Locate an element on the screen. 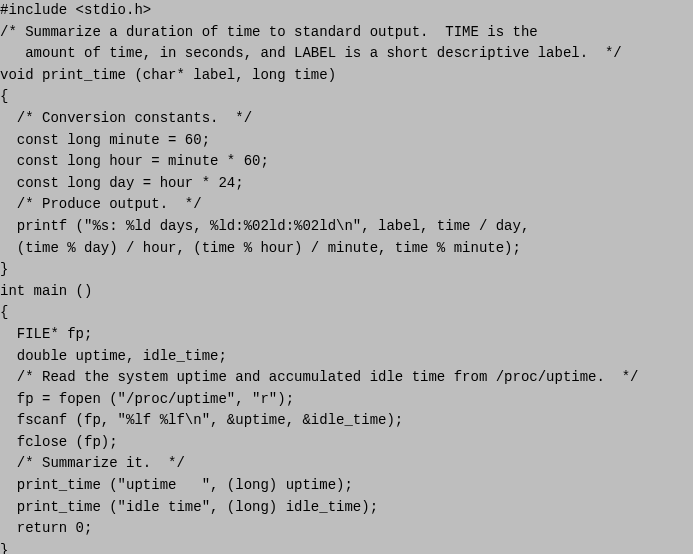  code-line: /* Produce output. */ is located at coordinates (346, 205).